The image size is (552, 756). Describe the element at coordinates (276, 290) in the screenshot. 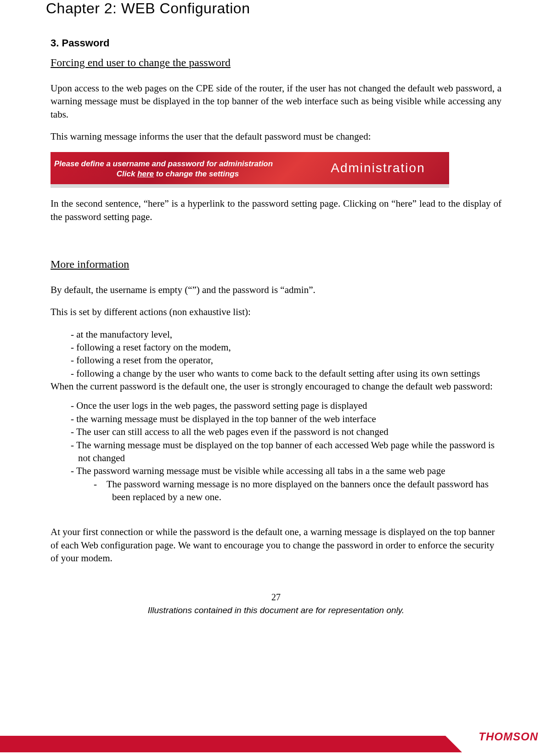

I see `paragraph: By default, the username is empty (“”) a…` at that location.